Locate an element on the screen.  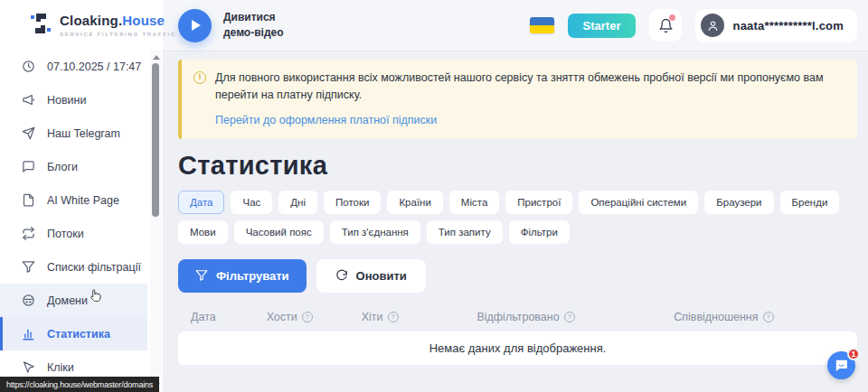
tab-brands: Бренди is located at coordinates (810, 202).